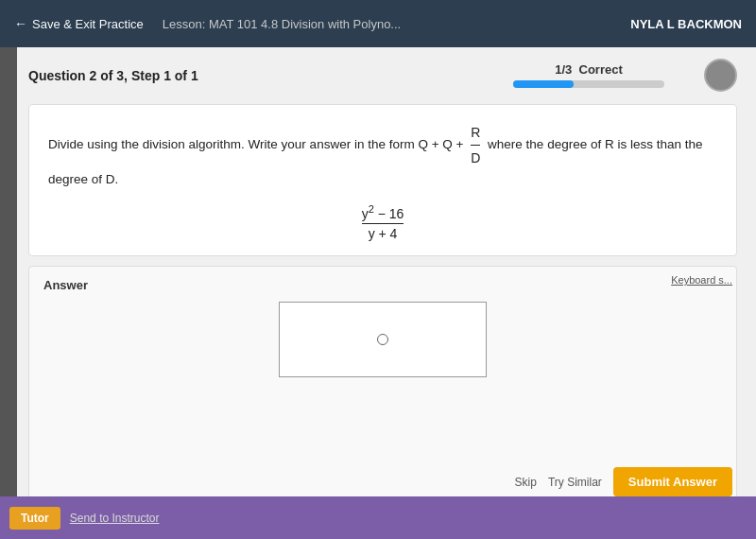  I want to click on left-accent-bar, so click(9, 293).